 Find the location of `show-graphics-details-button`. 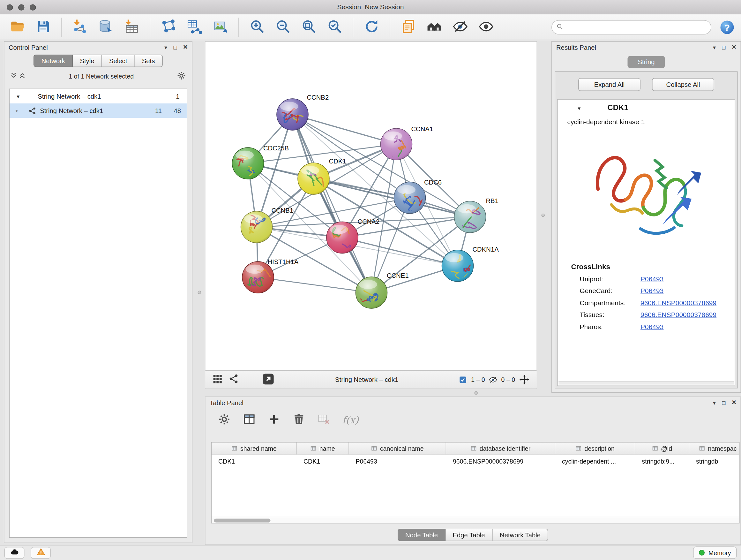

show-graphics-details-button is located at coordinates (486, 27).